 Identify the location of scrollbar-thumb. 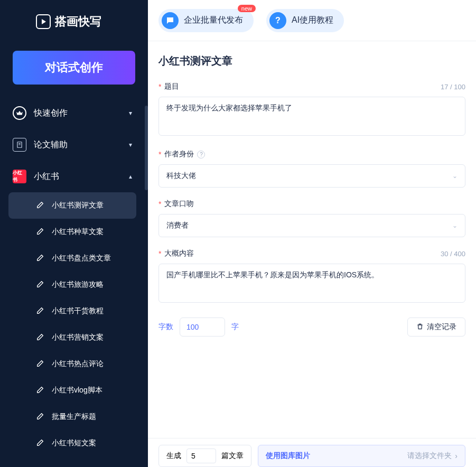
(146, 148).